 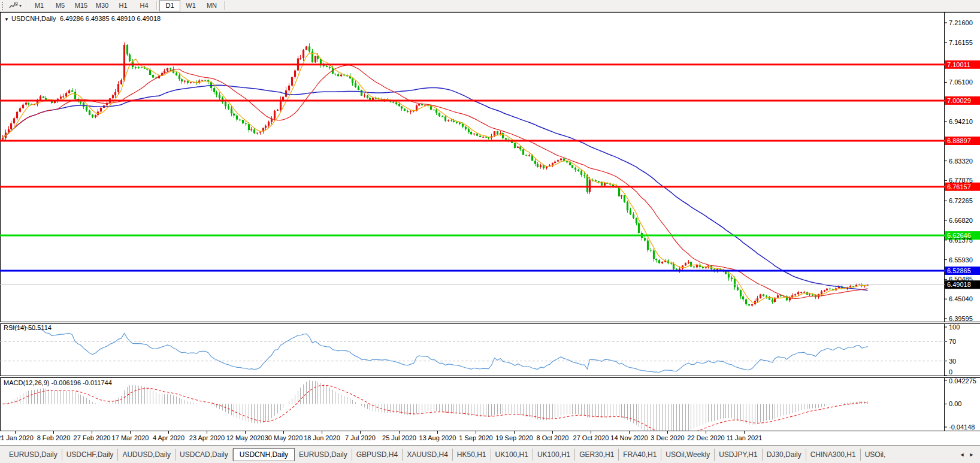 What do you see at coordinates (961, 299) in the screenshot?
I see `price-tick-label: 6.45040` at bounding box center [961, 299].